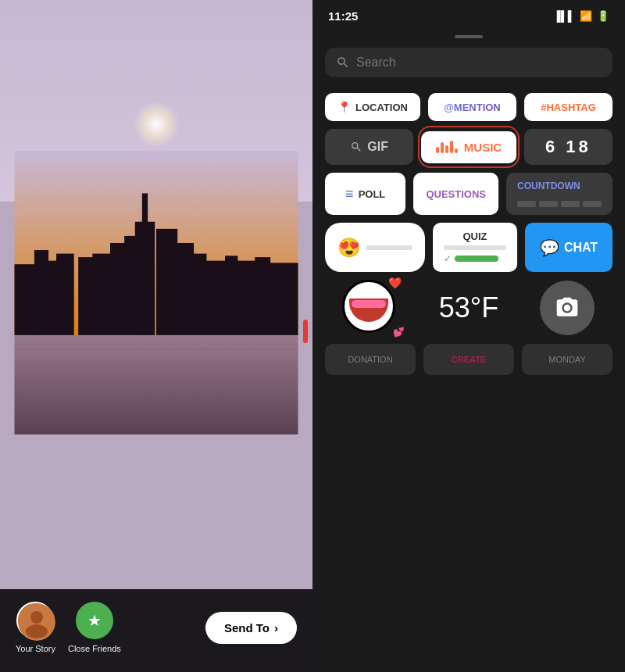  What do you see at coordinates (469, 308) in the screenshot?
I see `sticker-row-5: ❤️ 💕 53°F` at bounding box center [469, 308].